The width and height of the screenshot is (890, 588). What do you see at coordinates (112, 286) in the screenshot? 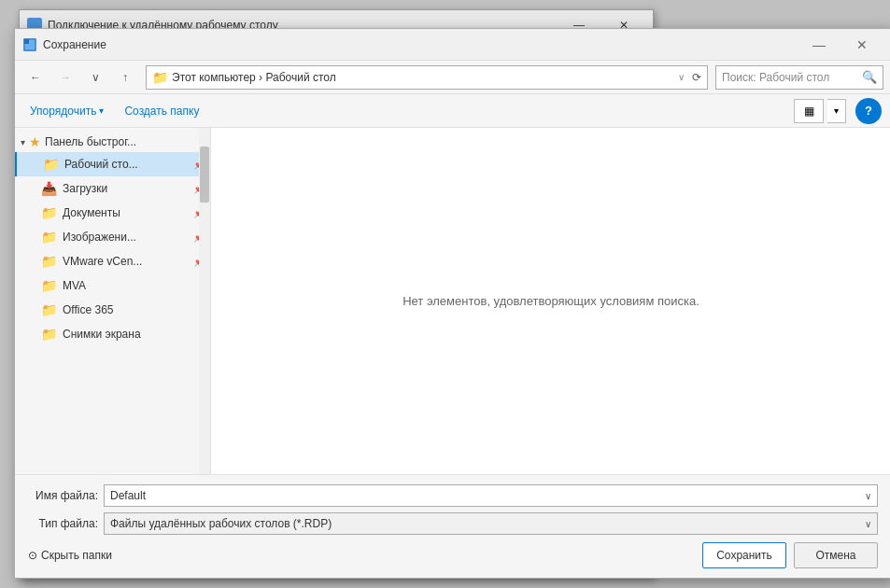
I see `sidebar-item-mva: 📁 MVA` at bounding box center [112, 286].